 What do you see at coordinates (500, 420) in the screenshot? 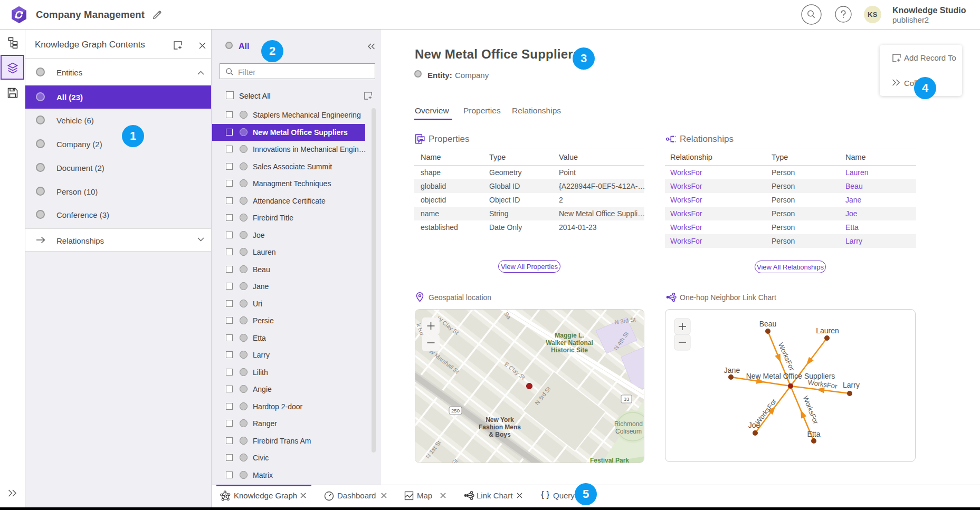
I see `svg-text: New York` at bounding box center [500, 420].